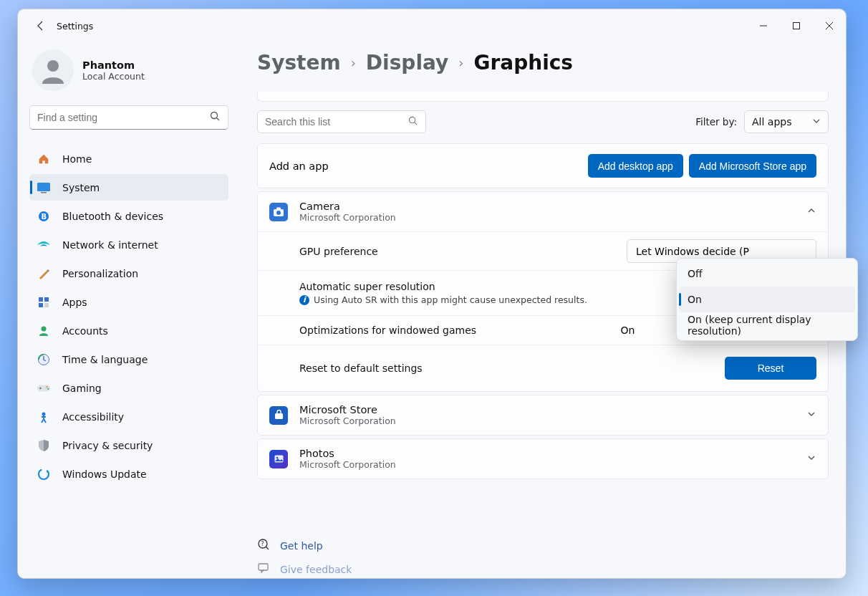  I want to click on get-help-link: ? Get help, so click(304, 546).